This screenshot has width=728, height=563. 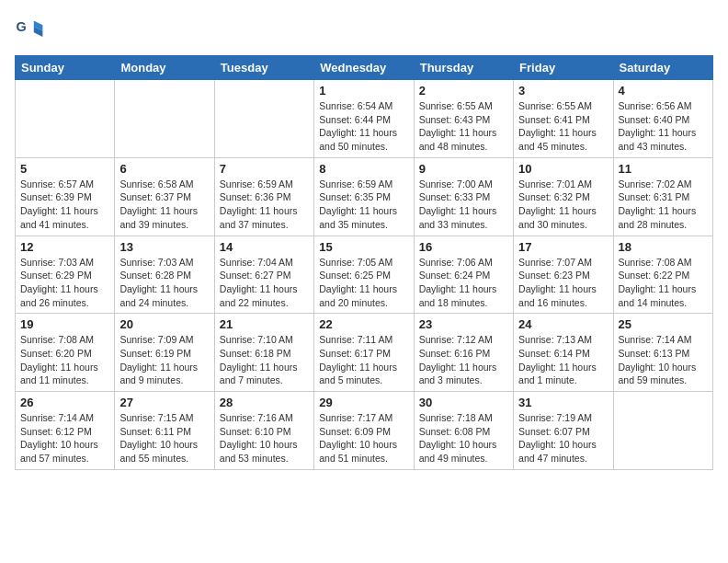 I want to click on day-number: 20, so click(x=164, y=324).